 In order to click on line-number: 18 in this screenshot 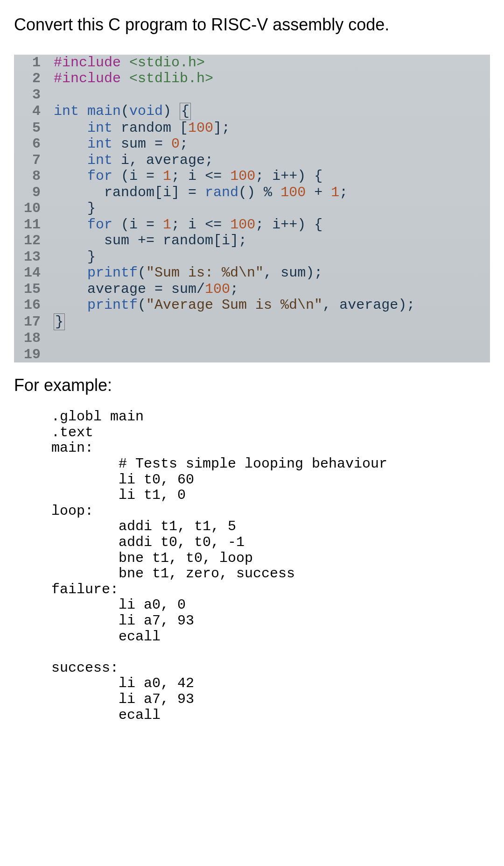, I will do `click(34, 338)`.